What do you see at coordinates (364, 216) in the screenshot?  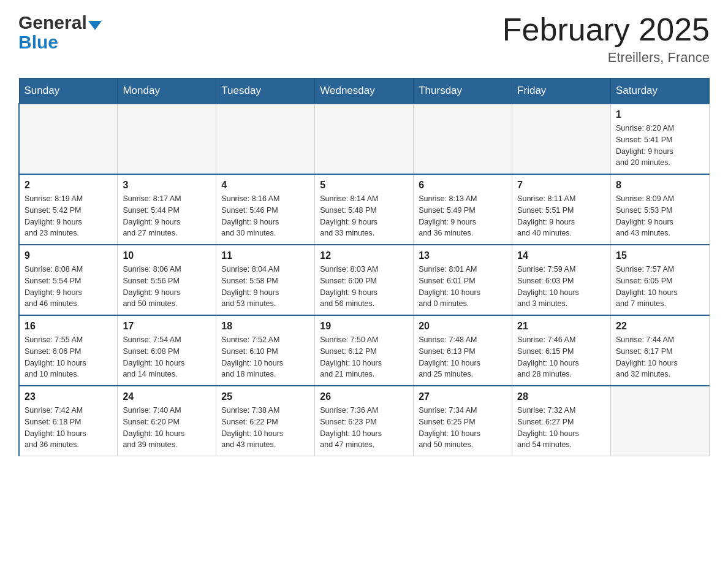 I see `day-info: Sunrise: 8:14 AMSunset: 5:48 PMDaylight:…` at bounding box center [364, 216].